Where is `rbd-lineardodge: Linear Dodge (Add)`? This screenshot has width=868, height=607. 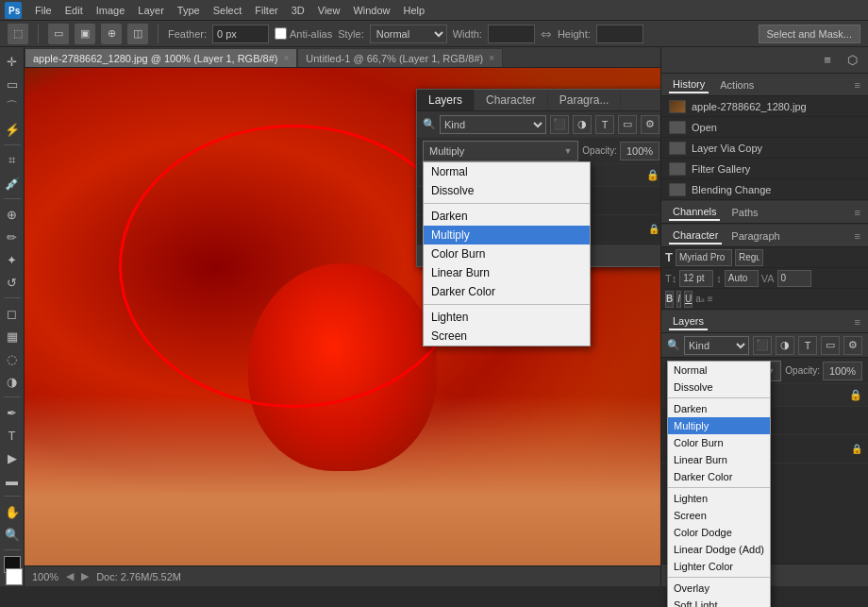 rbd-lineardodge: Linear Dodge (Add) is located at coordinates (719, 549).